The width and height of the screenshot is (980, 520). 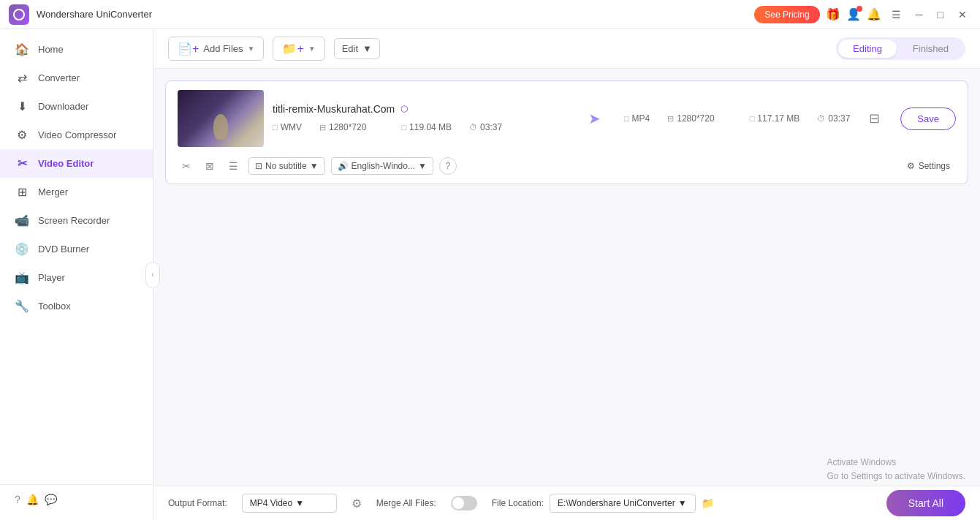 I want to click on subtitle-dropdown: ⊡ No subtitle ▼, so click(x=286, y=166).